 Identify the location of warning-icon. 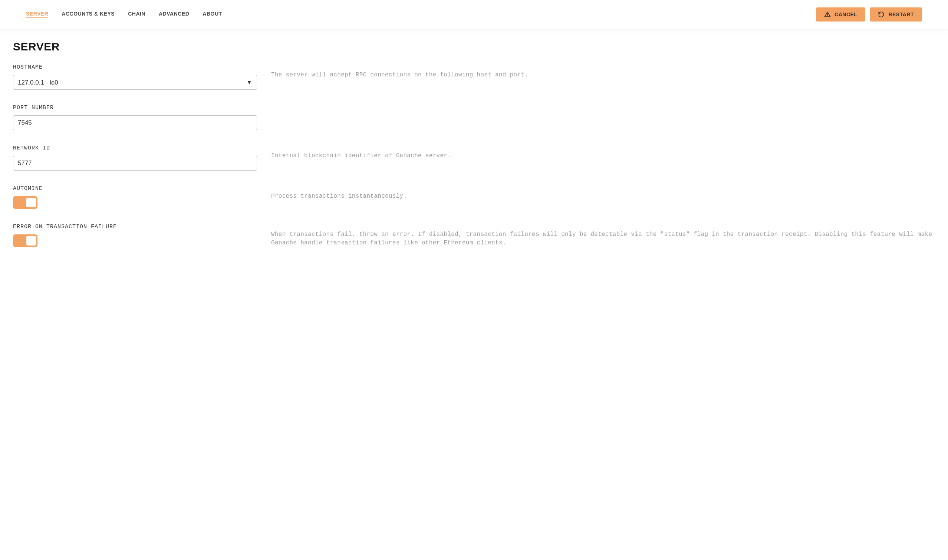
(827, 14).